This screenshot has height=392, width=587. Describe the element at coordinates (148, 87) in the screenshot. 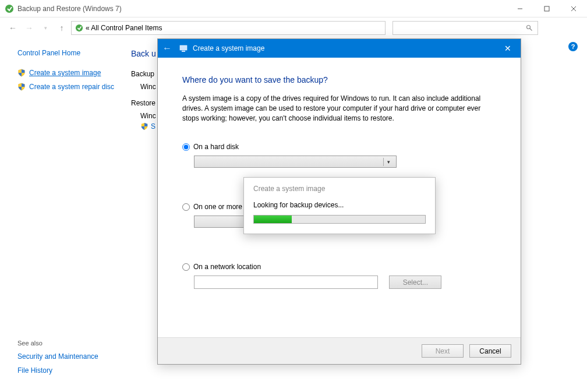

I see `backup-status: Winc` at that location.